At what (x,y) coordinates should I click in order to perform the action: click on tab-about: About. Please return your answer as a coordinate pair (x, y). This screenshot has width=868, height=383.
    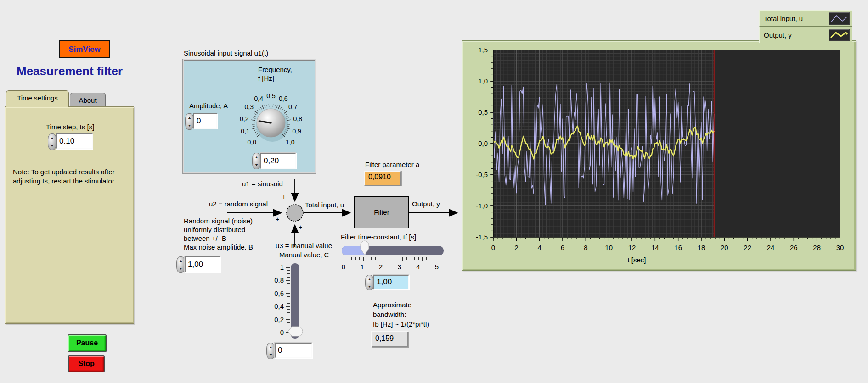
    Looking at the image, I should click on (88, 100).